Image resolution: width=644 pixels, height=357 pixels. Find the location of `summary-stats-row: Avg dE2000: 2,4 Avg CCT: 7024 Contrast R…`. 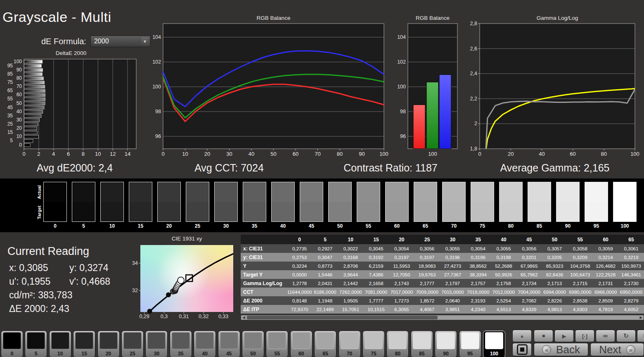

summary-stats-row: Avg dE2000: 2,4 Avg CCT: 7024 Contrast R… is located at coordinates (322, 169).